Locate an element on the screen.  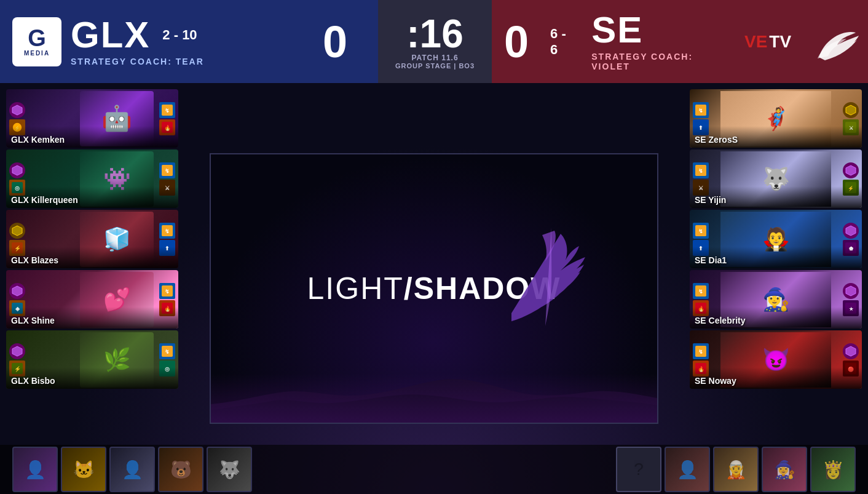
bottom-pick-right-5: 👸 is located at coordinates (833, 469).